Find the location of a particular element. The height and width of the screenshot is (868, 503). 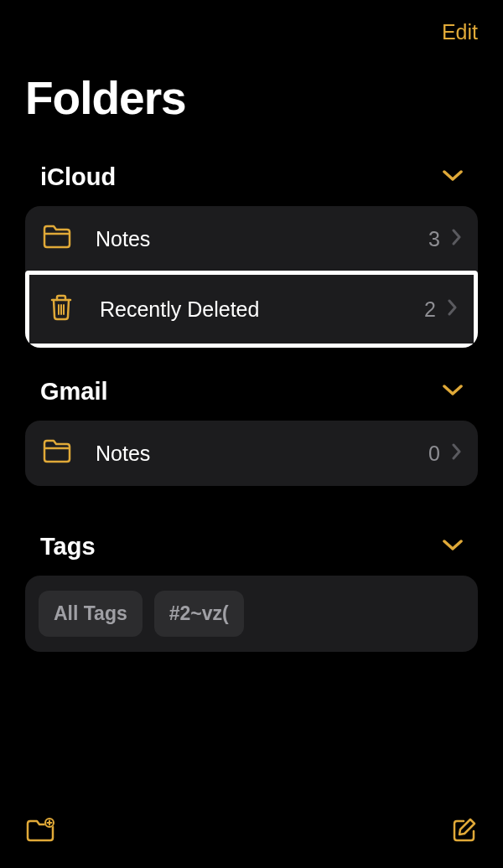

folder-count: 0 is located at coordinates (434, 454).